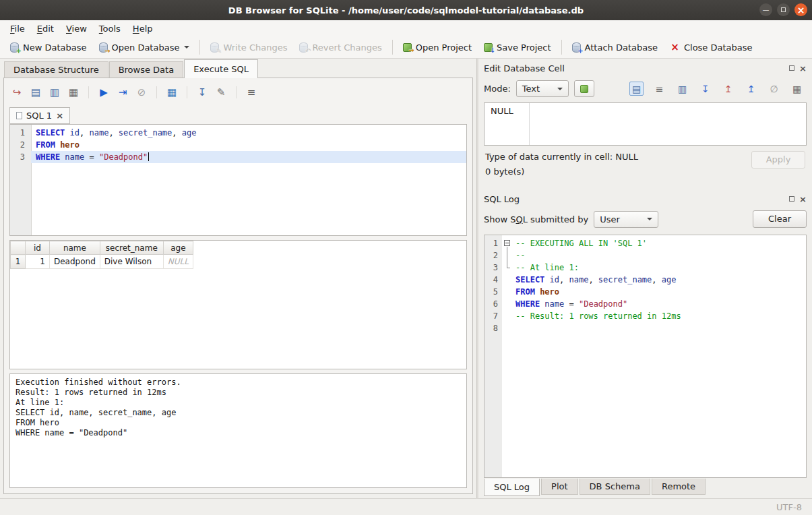  Describe the element at coordinates (75, 248) in the screenshot. I see `column-header-name: name` at that location.